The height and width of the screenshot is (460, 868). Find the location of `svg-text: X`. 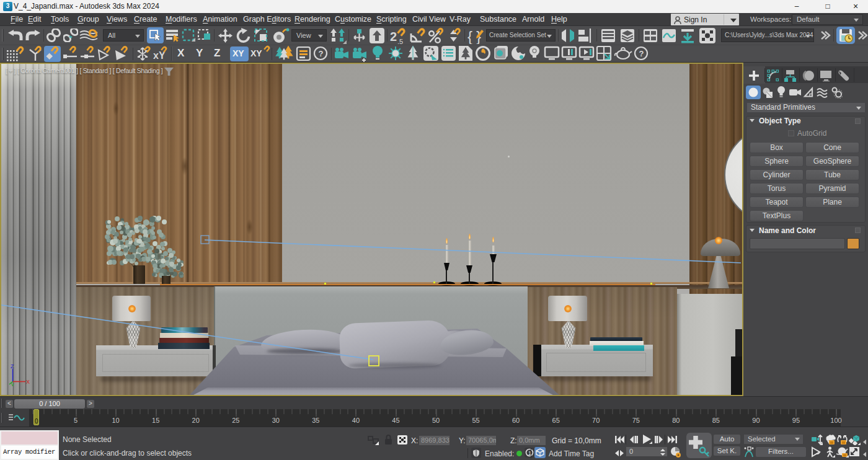

svg-text: X is located at coordinates (28, 382).